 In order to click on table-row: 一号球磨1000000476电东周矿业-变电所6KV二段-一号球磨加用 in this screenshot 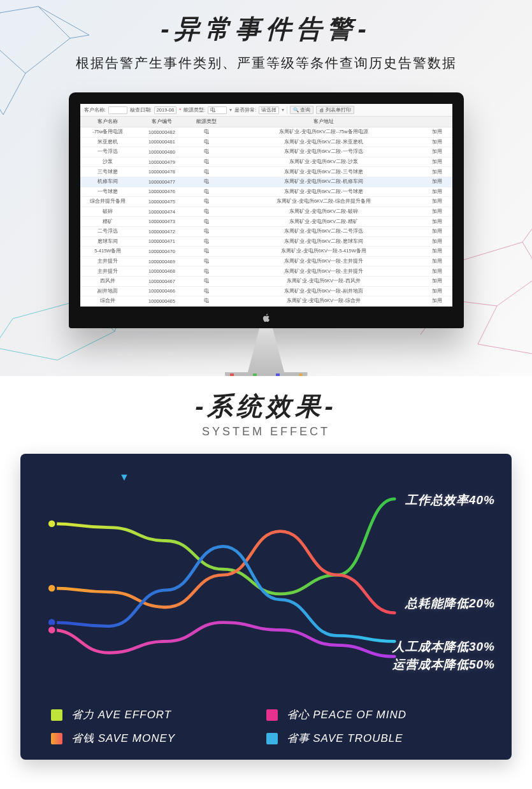, I will do `click(266, 192)`.